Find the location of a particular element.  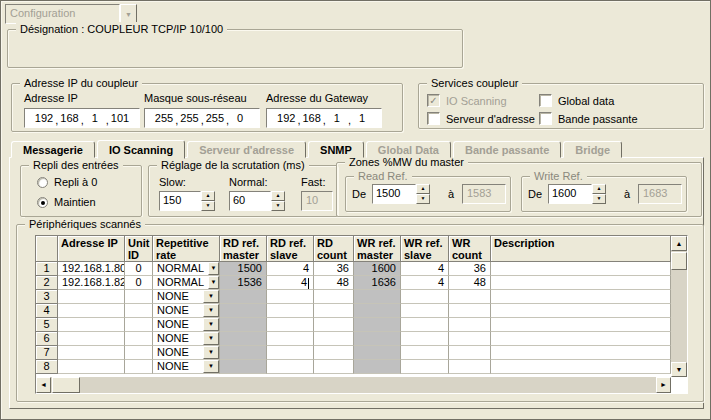

checkbox-bande-passante: Bande passante is located at coordinates (588, 118).